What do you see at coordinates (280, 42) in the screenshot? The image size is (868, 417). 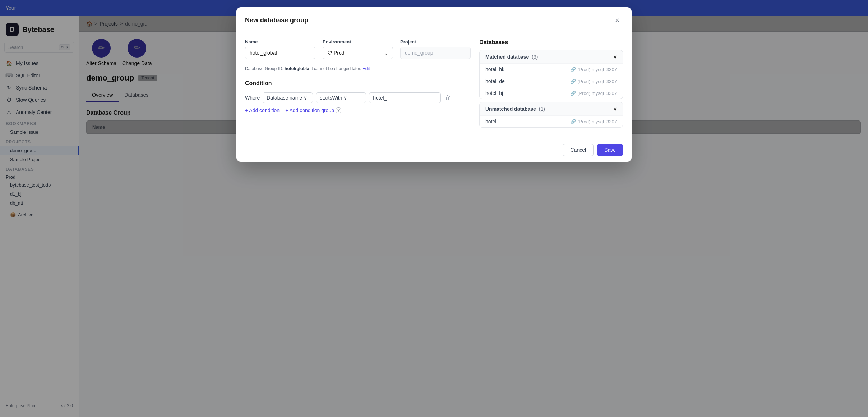 I see `name-label: Name` at bounding box center [280, 42].